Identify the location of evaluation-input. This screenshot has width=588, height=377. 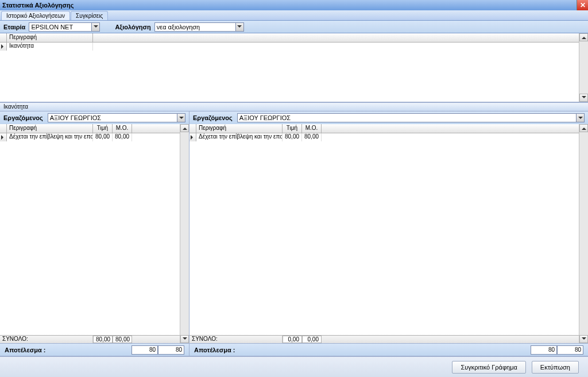
(195, 27).